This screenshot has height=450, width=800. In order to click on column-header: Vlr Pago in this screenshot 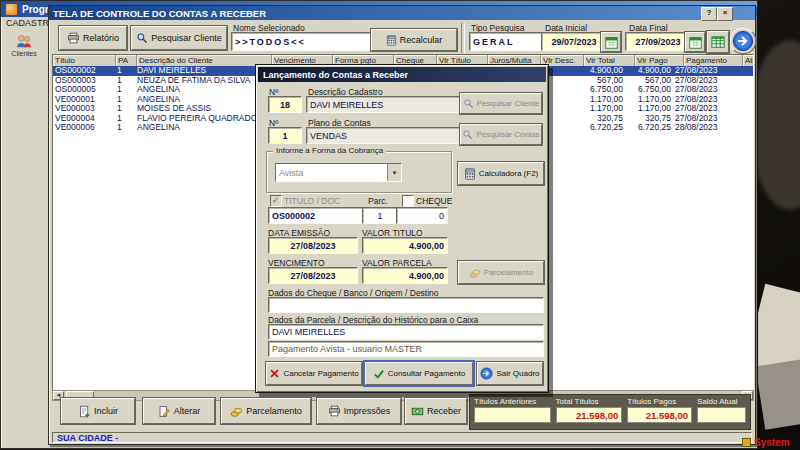, I will do `click(660, 60)`.